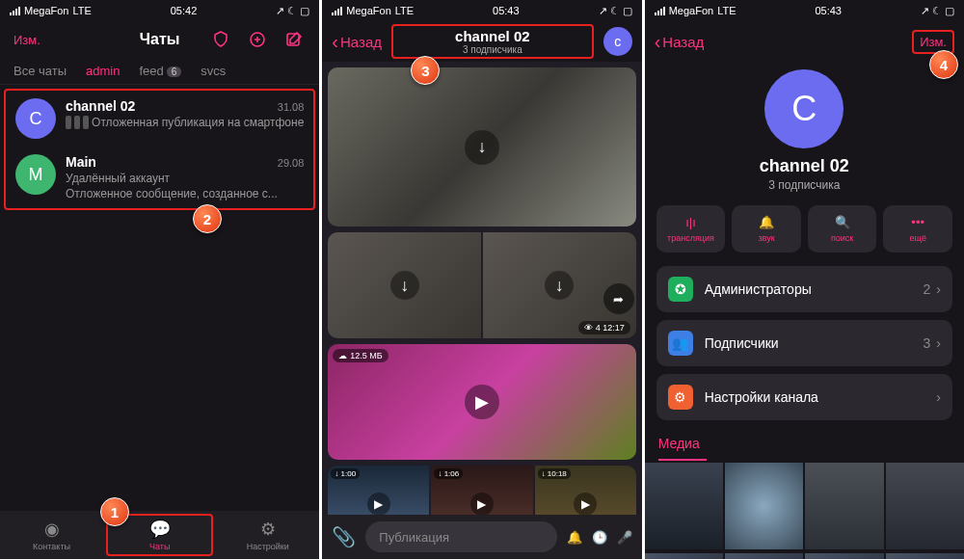 This screenshot has height=560, width=964. I want to click on page-title: Чаты, so click(160, 40).